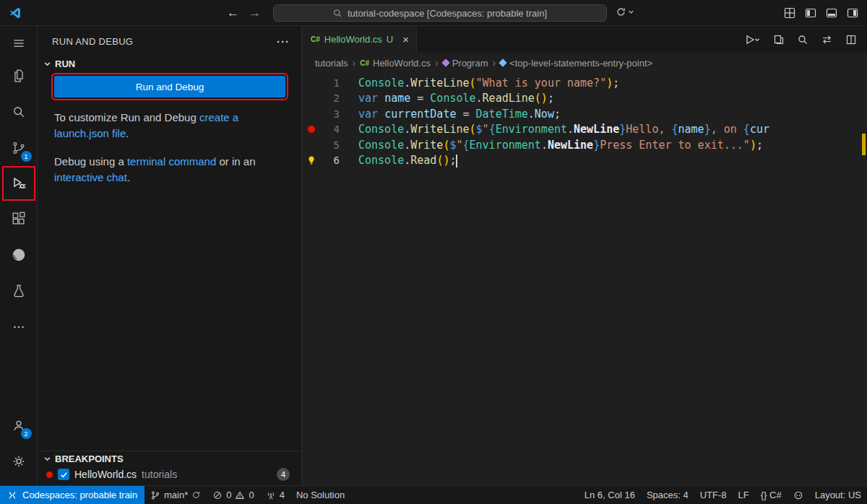 Image resolution: width=867 pixels, height=504 pixels. Describe the element at coordinates (169, 468) in the screenshot. I see `breakpoints-section: BREAKPOINTS HelloWorld.cs tutorials 4` at that location.